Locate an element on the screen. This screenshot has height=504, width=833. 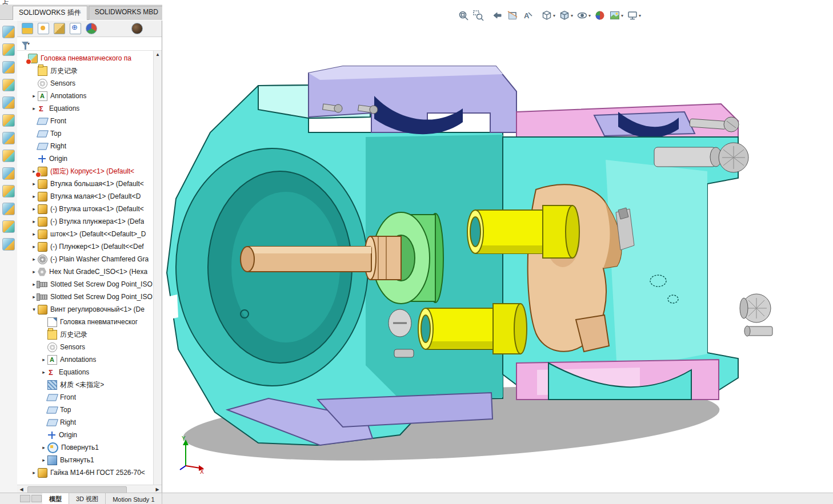
appearances-pin-icon is located at coordinates (137, 29).